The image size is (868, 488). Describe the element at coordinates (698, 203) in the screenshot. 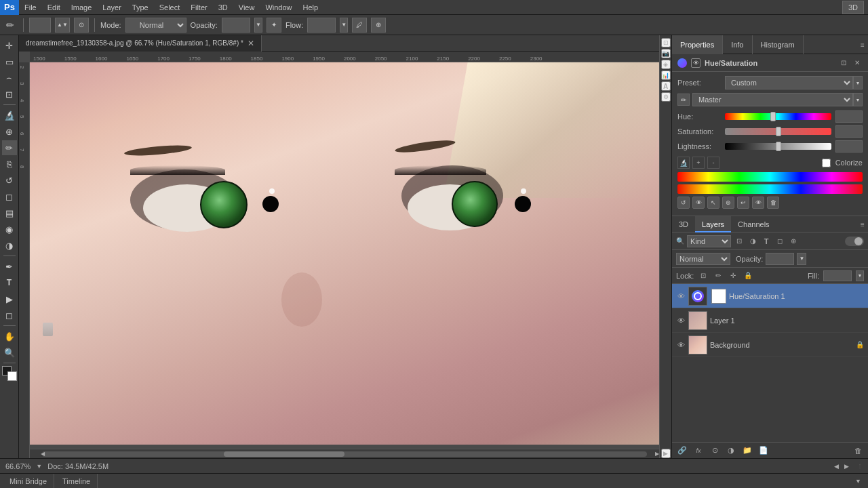

I see `history-eye-icon: 👁` at that location.